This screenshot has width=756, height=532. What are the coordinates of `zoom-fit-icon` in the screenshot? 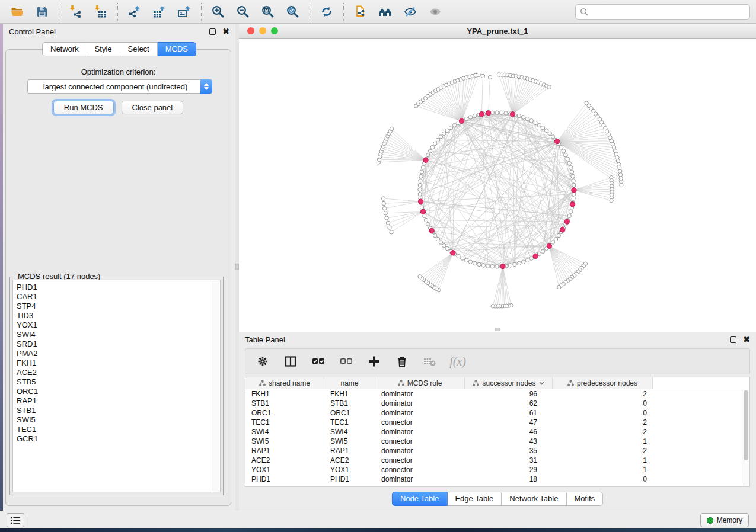 It's located at (268, 12).